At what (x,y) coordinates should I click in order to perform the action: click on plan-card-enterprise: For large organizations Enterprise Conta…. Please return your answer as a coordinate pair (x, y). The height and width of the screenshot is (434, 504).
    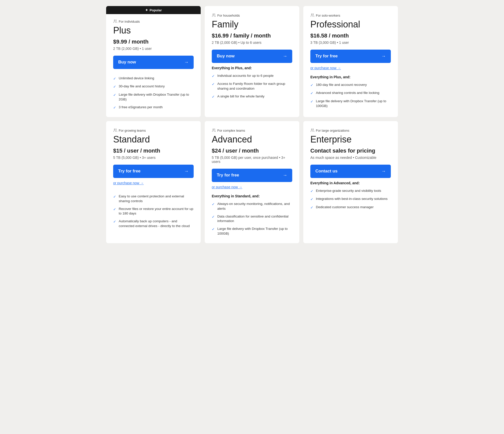
    Looking at the image, I should click on (351, 182).